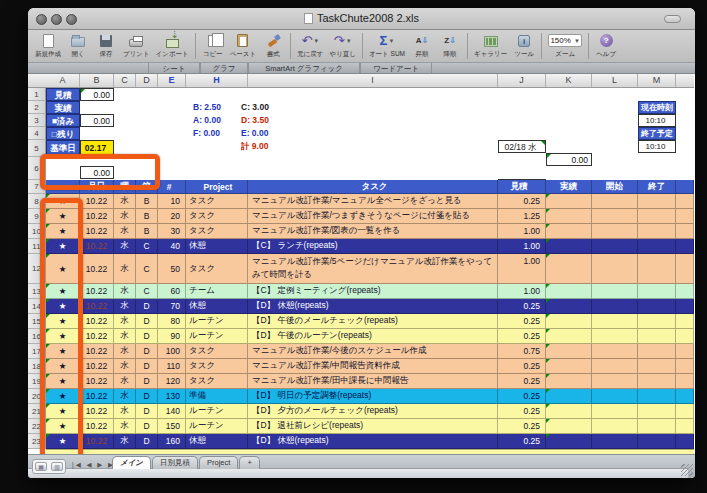 The image size is (707, 493). Describe the element at coordinates (316, 41) in the screenshot. I see `dropdown-caret-icon: ▼` at that location.